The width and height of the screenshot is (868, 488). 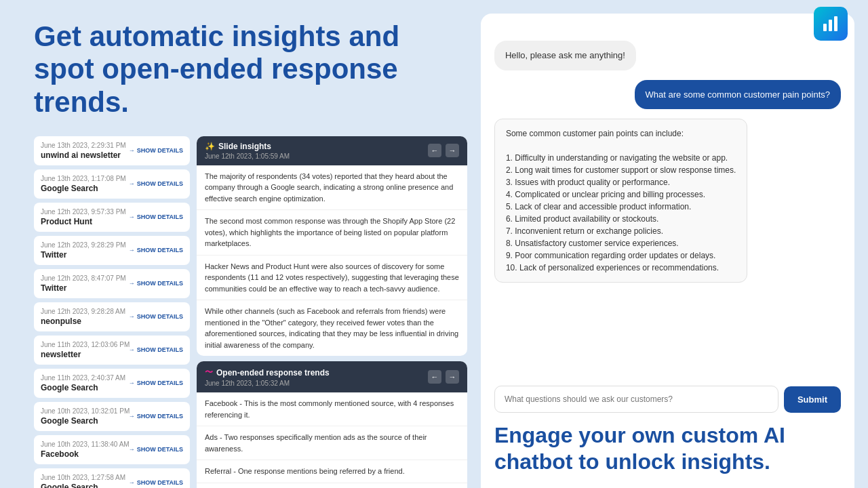 What do you see at coordinates (112, 251) in the screenshot?
I see `list-item: June 12th 2023, 9:28:29 PM Twitter SHOW …` at bounding box center [112, 251].